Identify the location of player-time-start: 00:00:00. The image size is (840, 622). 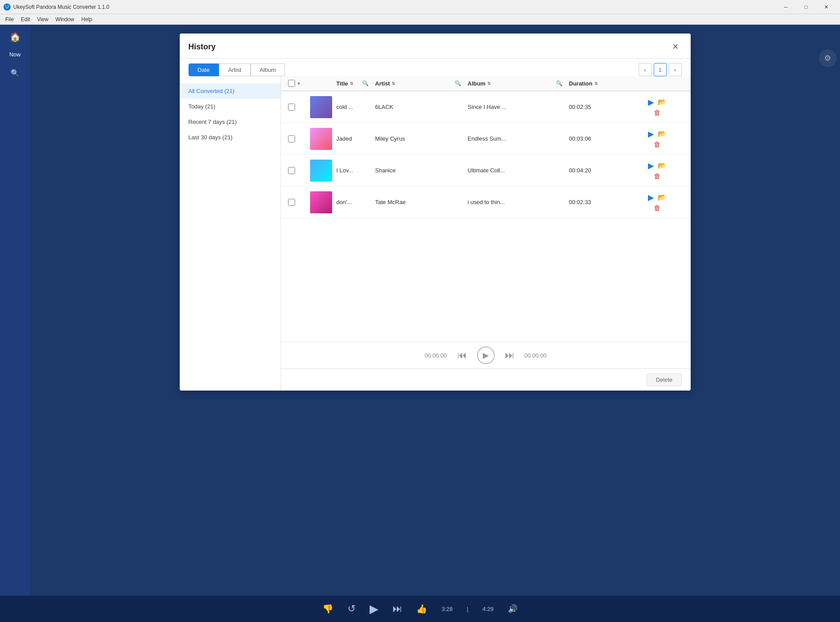
(436, 355).